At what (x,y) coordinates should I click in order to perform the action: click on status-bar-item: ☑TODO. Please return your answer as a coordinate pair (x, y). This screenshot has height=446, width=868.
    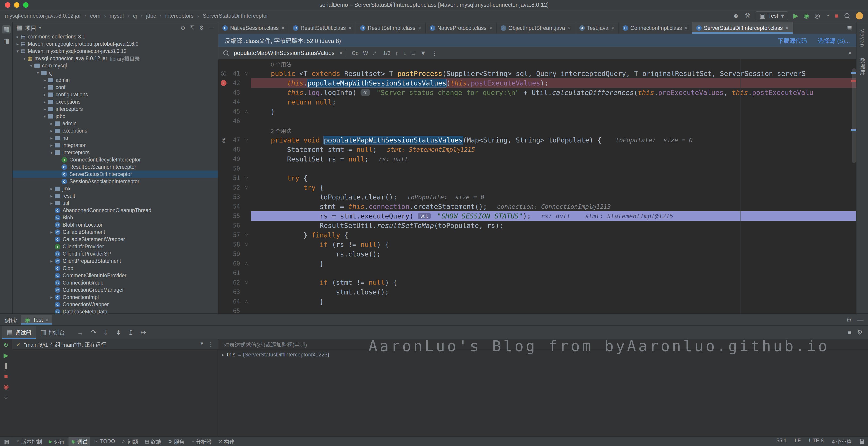
    Looking at the image, I should click on (105, 441).